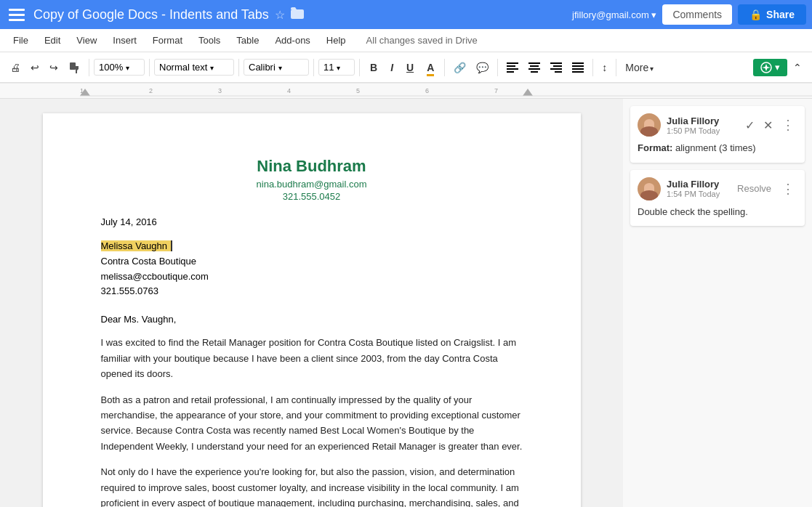 The width and height of the screenshot is (812, 507). Describe the element at coordinates (194, 67) in the screenshot. I see `style-selector: Normal text` at that location.